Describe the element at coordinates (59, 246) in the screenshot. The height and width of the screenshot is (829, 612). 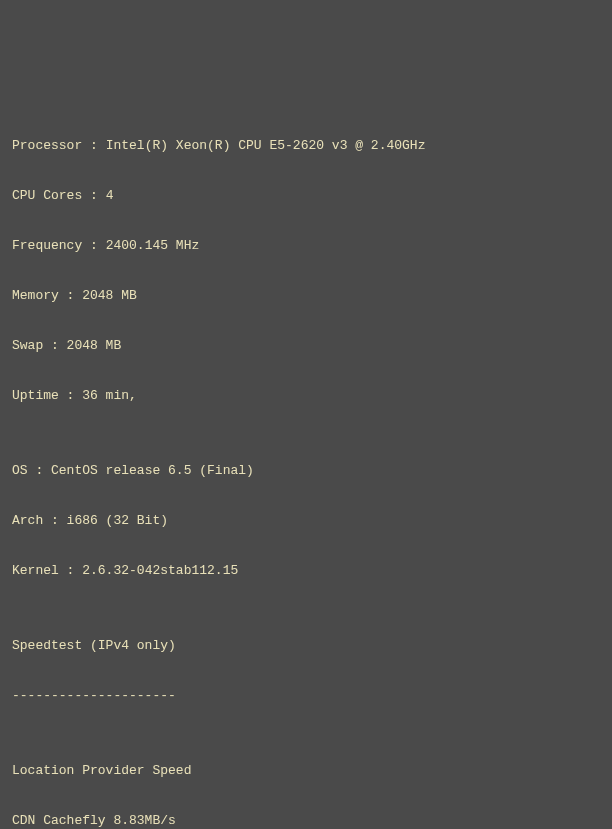
I see `freq-label: Frequency :` at that location.